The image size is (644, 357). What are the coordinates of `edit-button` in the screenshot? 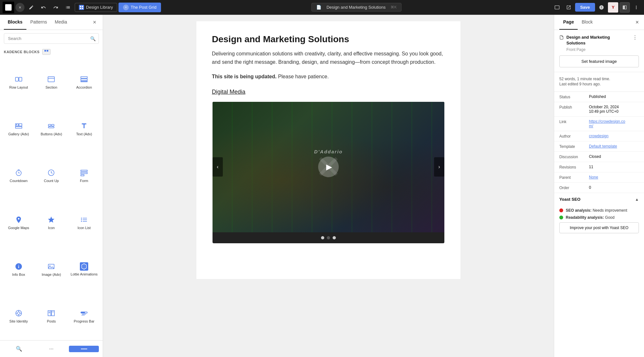 It's located at (31, 7).